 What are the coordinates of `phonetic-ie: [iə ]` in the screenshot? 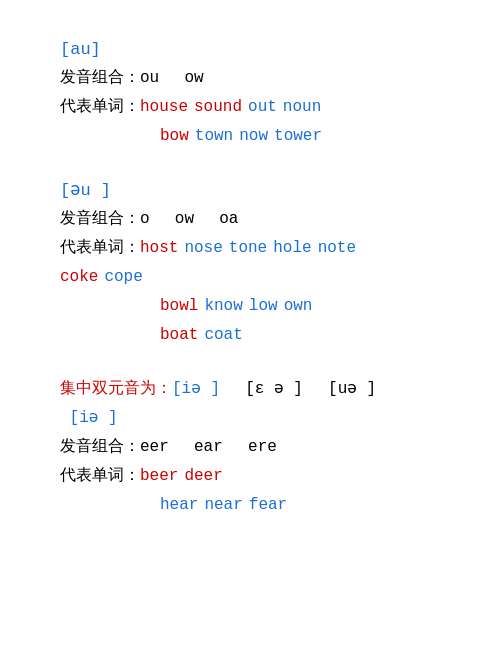 It's located at (196, 388).